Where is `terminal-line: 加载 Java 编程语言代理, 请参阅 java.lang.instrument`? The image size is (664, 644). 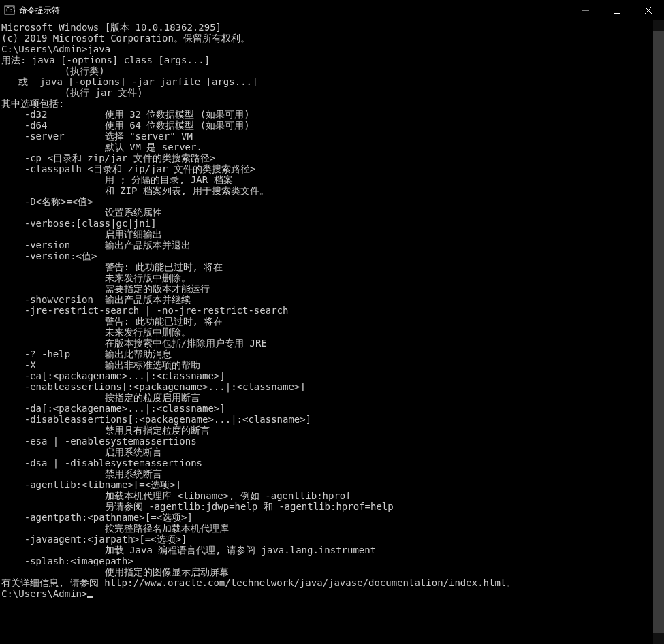 terminal-line: 加载 Java 编程语言代理, 请参阅 java.lang.instrument is located at coordinates (327, 550).